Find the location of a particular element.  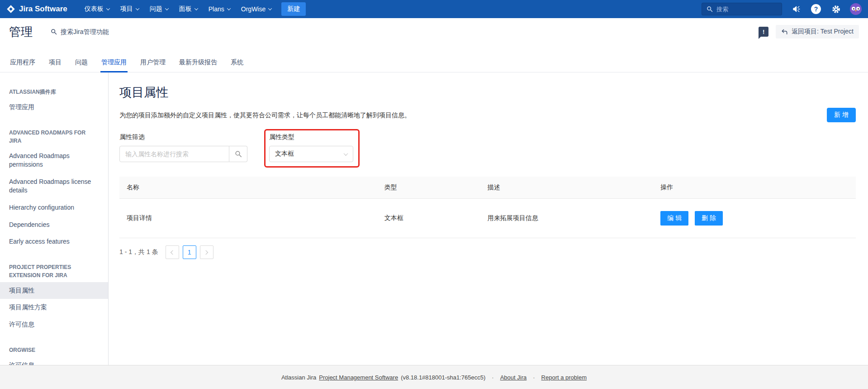

page-description: 为您的项目添加额外的自定义项目属性，使其更符合公司需求，让每个员工都能清晰地了解… is located at coordinates (488, 115).